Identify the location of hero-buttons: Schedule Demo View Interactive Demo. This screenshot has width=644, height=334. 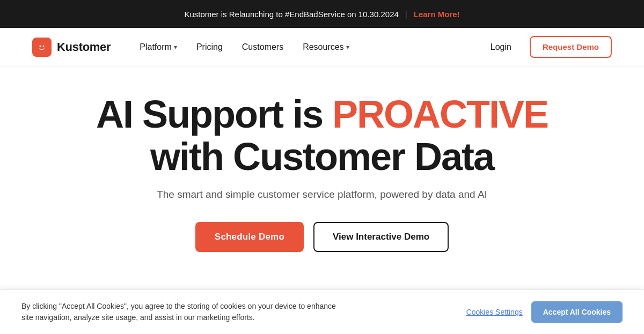
(322, 237).